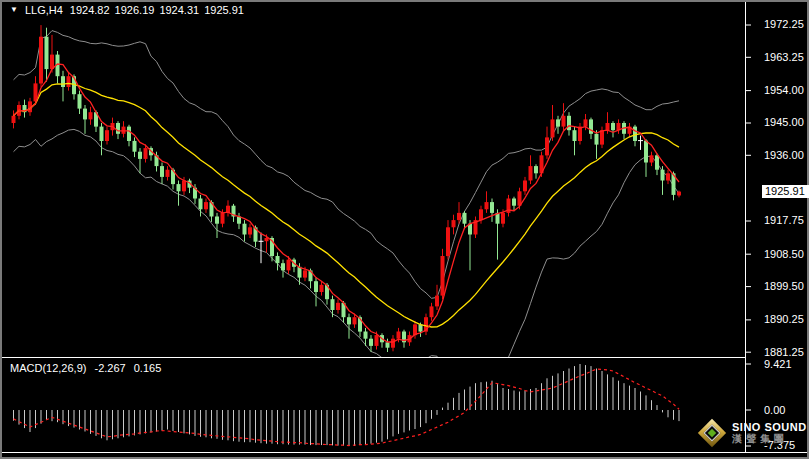 The width and height of the screenshot is (809, 459). What do you see at coordinates (179, 10) in the screenshot?
I see `low-value: 1924.31` at bounding box center [179, 10].